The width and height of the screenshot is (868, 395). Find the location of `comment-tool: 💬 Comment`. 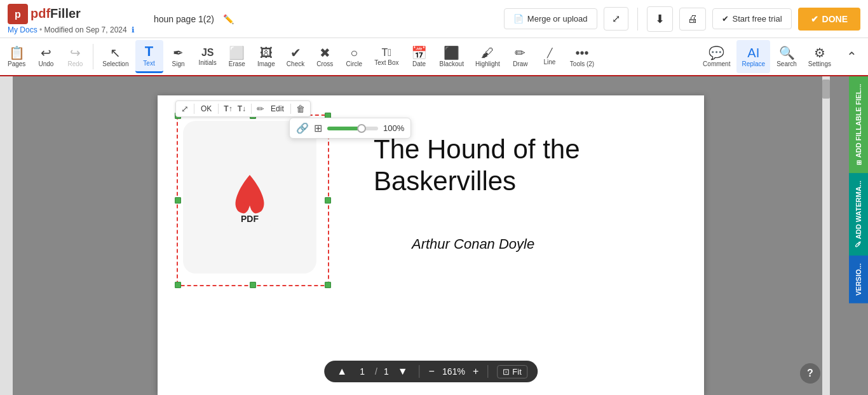

comment-tool: 💬 Comment is located at coordinates (717, 57).